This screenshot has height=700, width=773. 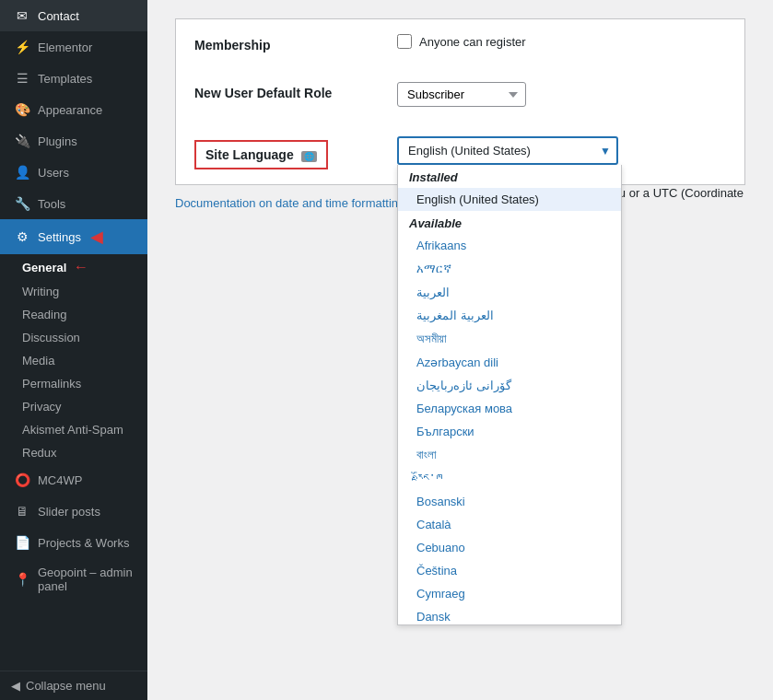 What do you see at coordinates (74, 237) in the screenshot?
I see `sidebar-item-settings: ⚙ Settings ◀` at bounding box center [74, 237].